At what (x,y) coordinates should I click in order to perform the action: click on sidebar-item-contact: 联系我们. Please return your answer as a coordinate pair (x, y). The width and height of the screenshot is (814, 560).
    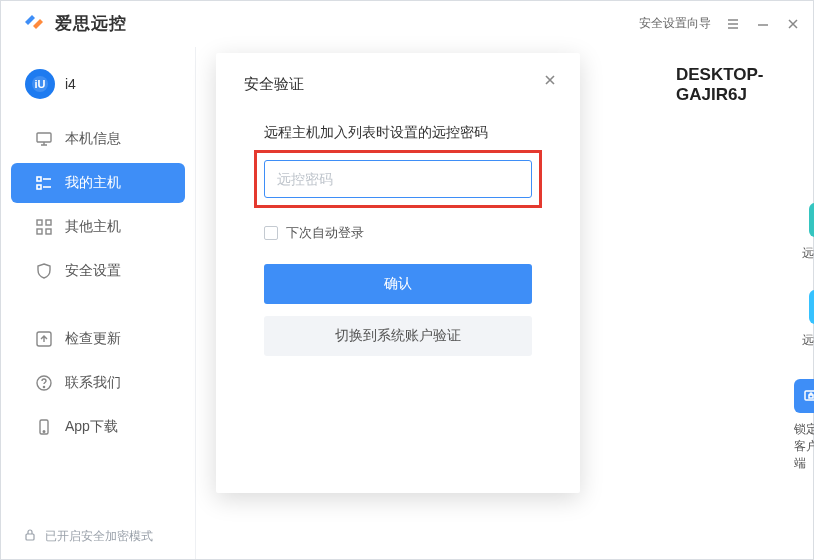
    Looking at the image, I should click on (98, 383).